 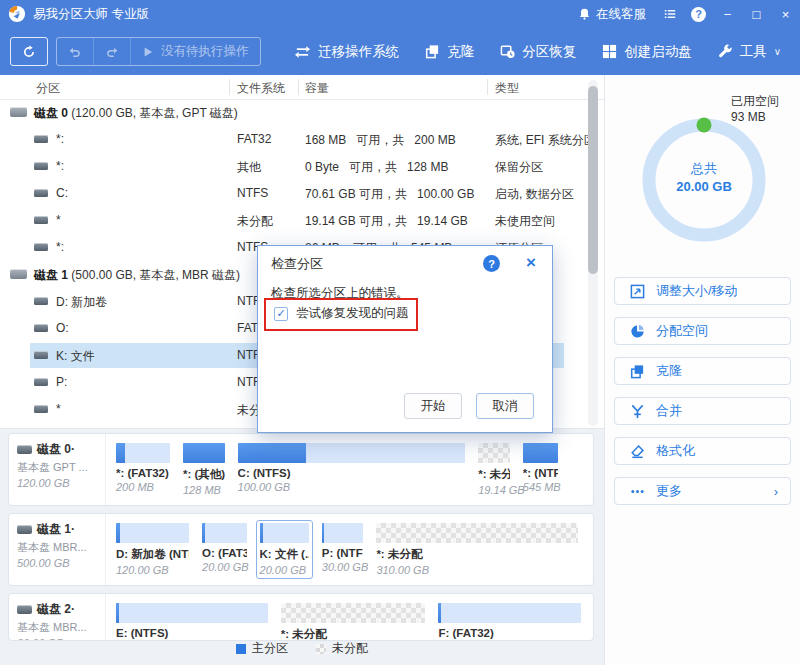 I want to click on chevron-down-icon: ∨, so click(x=778, y=52).